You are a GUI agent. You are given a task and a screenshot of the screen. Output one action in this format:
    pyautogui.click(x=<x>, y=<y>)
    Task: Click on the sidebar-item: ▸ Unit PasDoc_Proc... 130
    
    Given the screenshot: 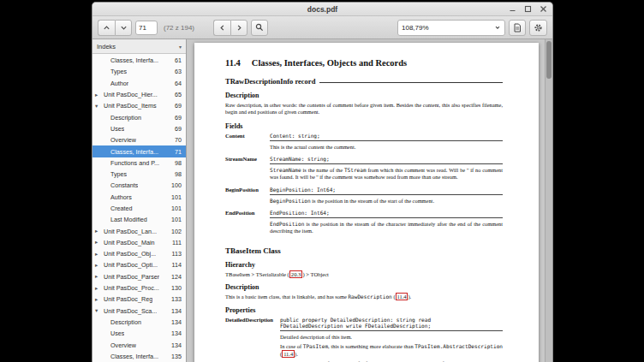 What is the action you would take?
    pyautogui.click(x=139, y=288)
    